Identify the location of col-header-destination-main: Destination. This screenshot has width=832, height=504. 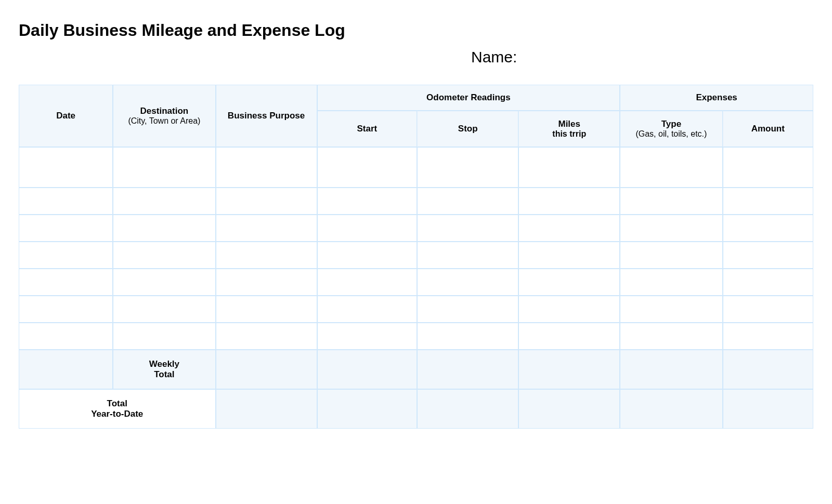
(164, 111).